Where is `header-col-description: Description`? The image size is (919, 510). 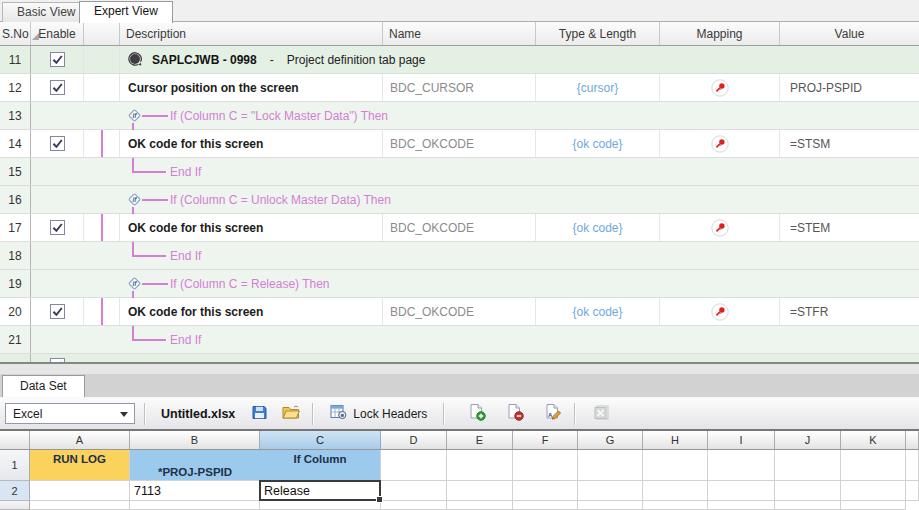
header-col-description: Description is located at coordinates (252, 34).